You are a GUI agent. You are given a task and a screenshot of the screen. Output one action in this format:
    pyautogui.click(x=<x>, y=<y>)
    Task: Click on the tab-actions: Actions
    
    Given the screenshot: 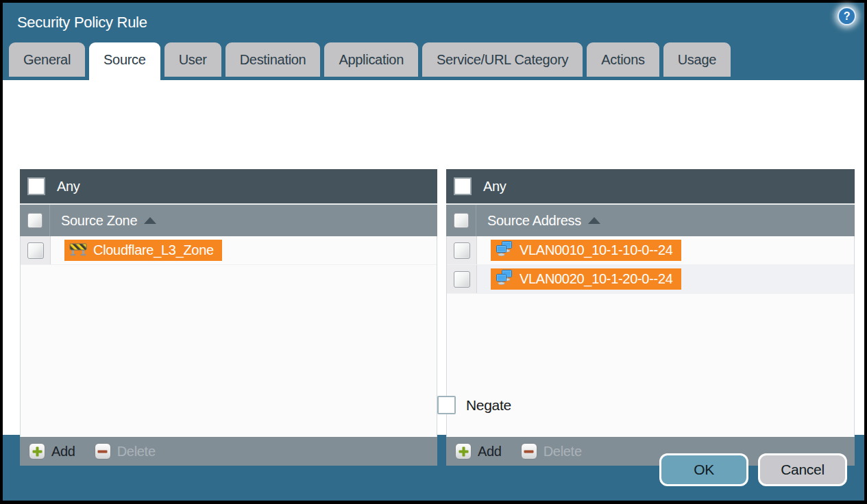 What is the action you would take?
    pyautogui.click(x=623, y=60)
    